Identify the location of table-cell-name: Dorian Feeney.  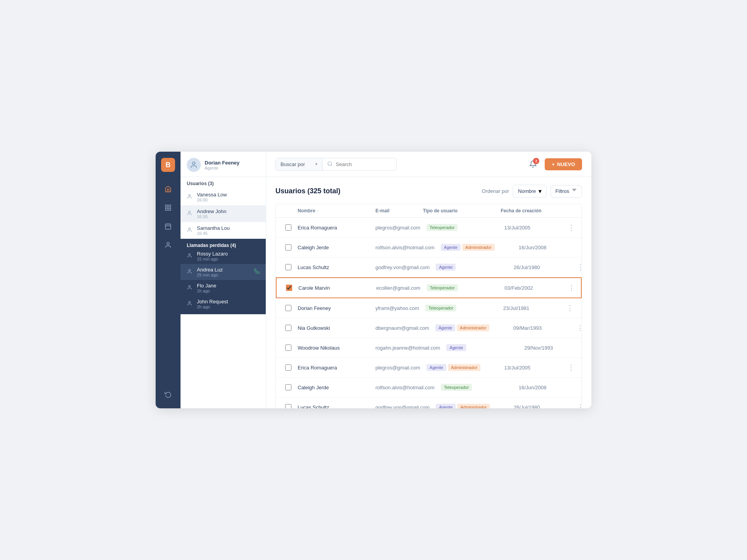
(333, 308).